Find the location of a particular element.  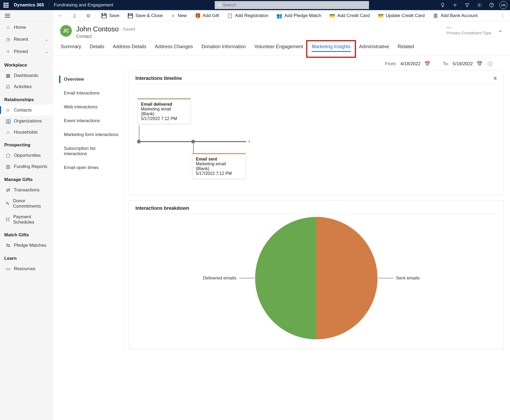

tab-volunteer-engagement: Volunteer Engagement is located at coordinates (279, 50).